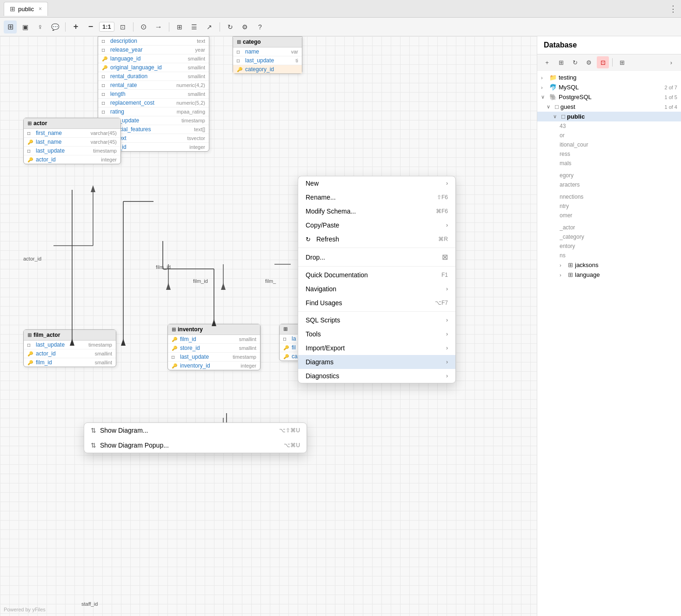  Describe the element at coordinates (267, 69) in the screenshot. I see `categ-row-category_id: 🔑 category_id` at that location.